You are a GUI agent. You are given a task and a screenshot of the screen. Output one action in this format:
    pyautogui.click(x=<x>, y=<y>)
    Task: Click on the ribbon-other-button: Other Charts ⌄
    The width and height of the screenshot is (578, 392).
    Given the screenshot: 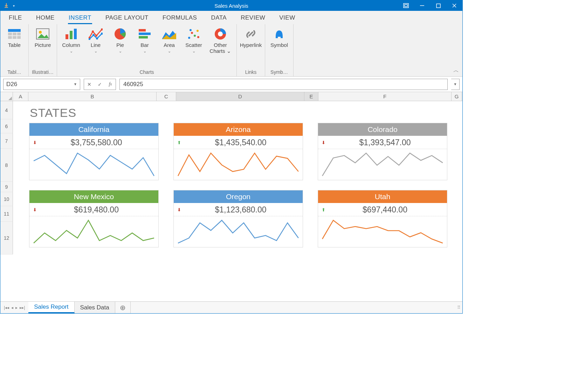 What is the action you would take?
    pyautogui.click(x=220, y=48)
    